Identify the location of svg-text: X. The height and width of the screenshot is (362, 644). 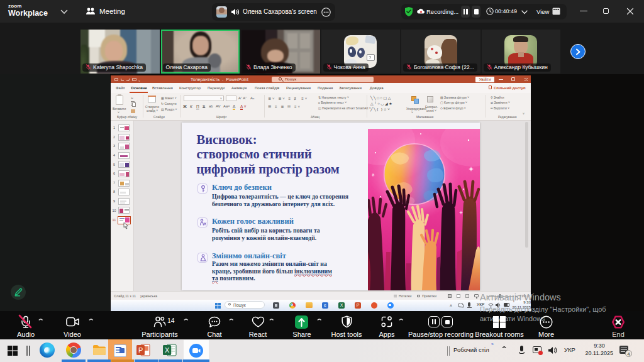
(167, 350).